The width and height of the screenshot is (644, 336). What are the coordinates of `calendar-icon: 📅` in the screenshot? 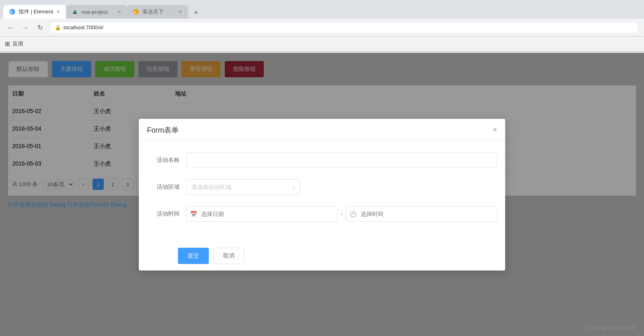 It's located at (194, 214).